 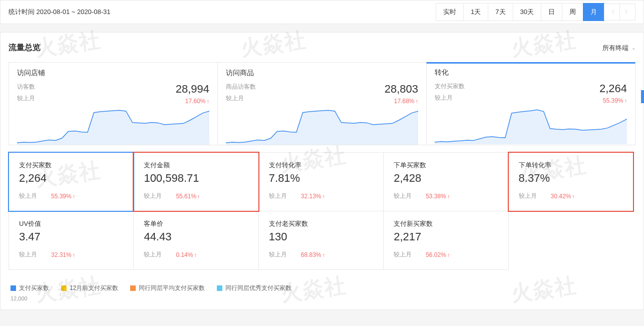 What do you see at coordinates (322, 104) in the screenshot?
I see `summary-card-1: 访问商品 商品访客数 较上月 28,803 17.68%↑` at bounding box center [322, 104].